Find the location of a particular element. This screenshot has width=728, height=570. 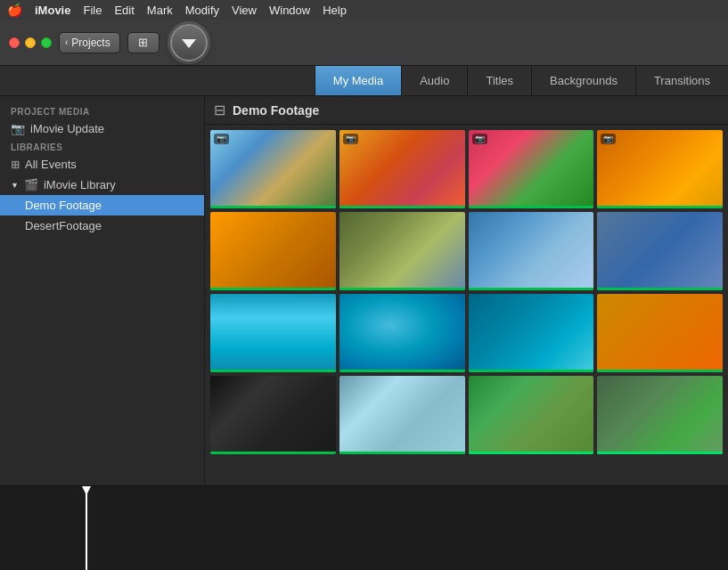

traffic-lights is located at coordinates (30, 43).